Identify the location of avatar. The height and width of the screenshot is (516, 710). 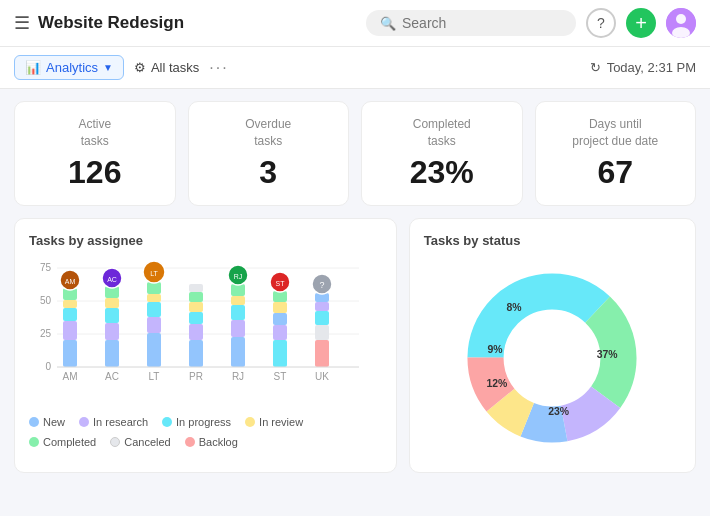
(681, 23).